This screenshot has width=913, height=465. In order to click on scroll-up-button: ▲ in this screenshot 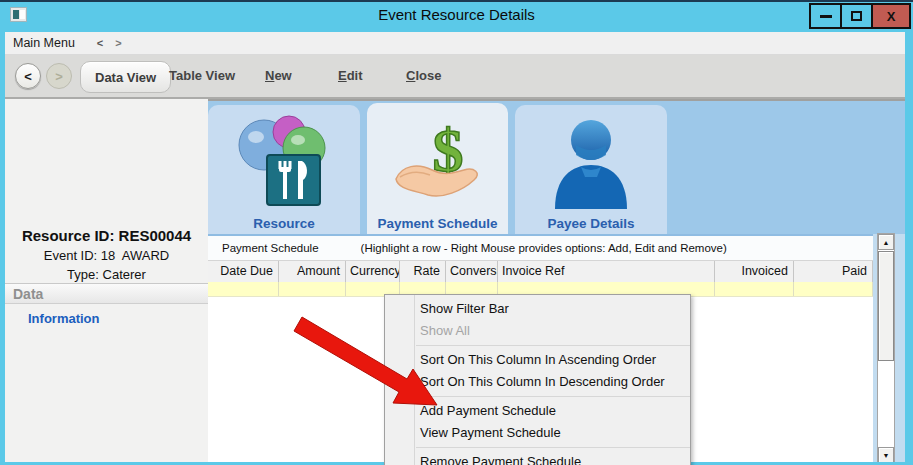, I will do `click(886, 242)`.